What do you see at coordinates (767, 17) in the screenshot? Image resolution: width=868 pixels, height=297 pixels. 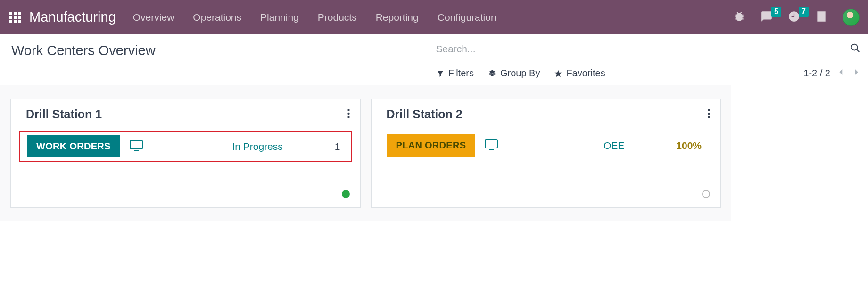 I see `messages-icon: 5` at bounding box center [767, 17].